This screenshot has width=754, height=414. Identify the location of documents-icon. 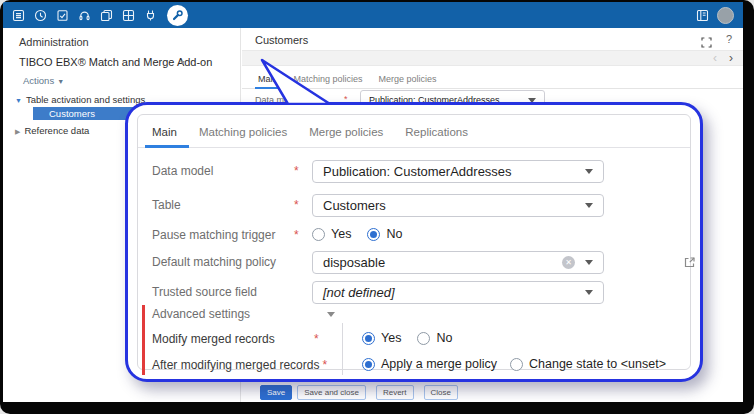
(106, 16).